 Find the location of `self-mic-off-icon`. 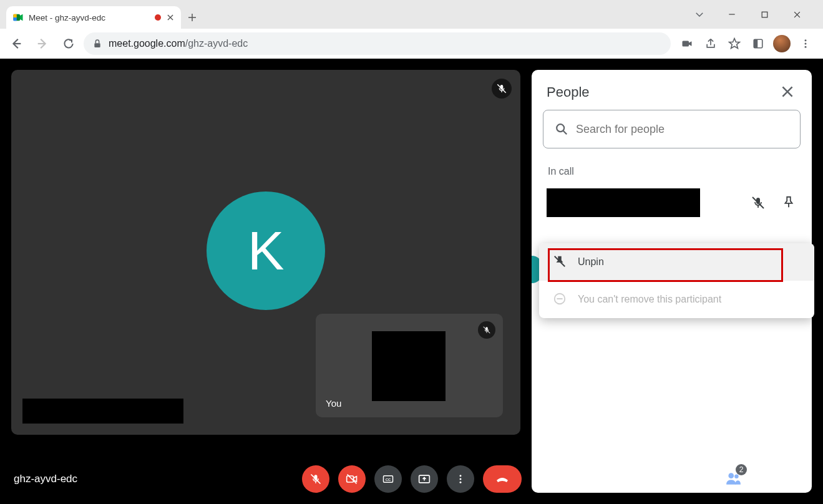

self-mic-off-icon is located at coordinates (487, 330).